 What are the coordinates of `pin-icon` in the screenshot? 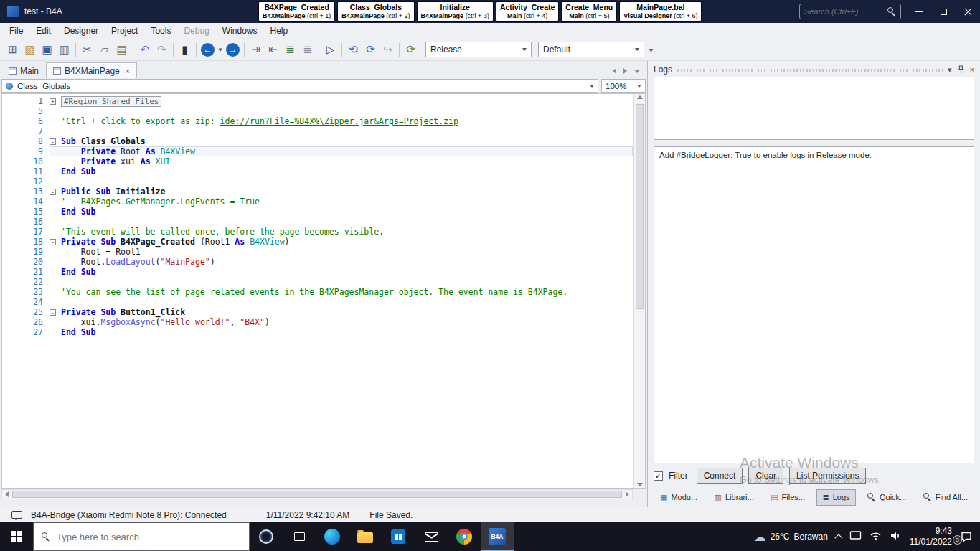 It's located at (961, 70).